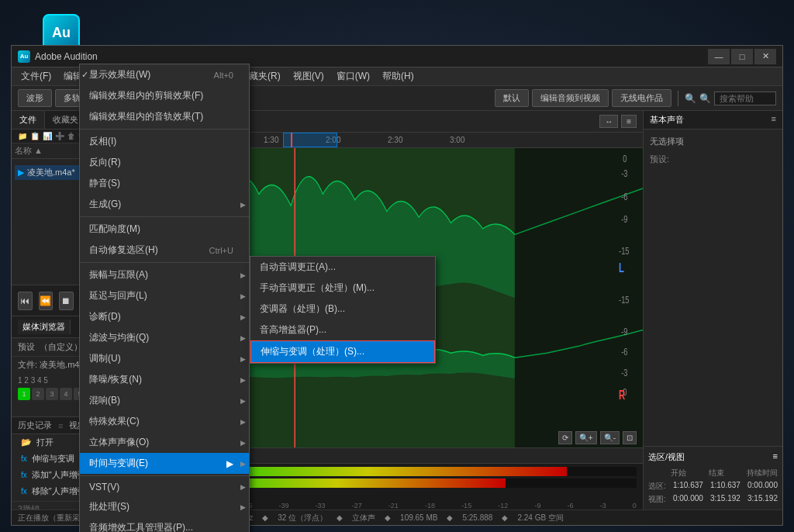  What do you see at coordinates (36, 76) in the screenshot?
I see `menu-file: 文件(F)` at bounding box center [36, 76].